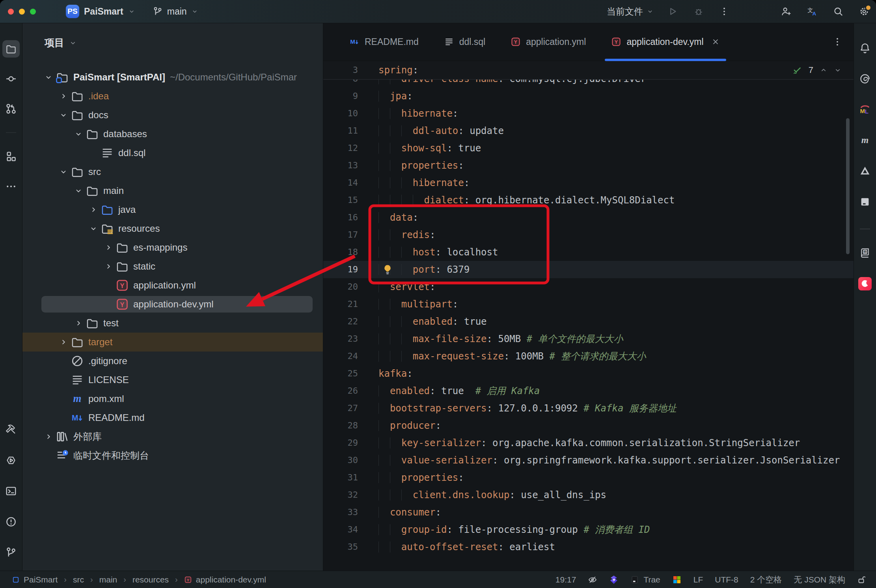 The height and width of the screenshot is (588, 876). Describe the element at coordinates (11, 553) in the screenshot. I see `rail-branch-button` at that location.